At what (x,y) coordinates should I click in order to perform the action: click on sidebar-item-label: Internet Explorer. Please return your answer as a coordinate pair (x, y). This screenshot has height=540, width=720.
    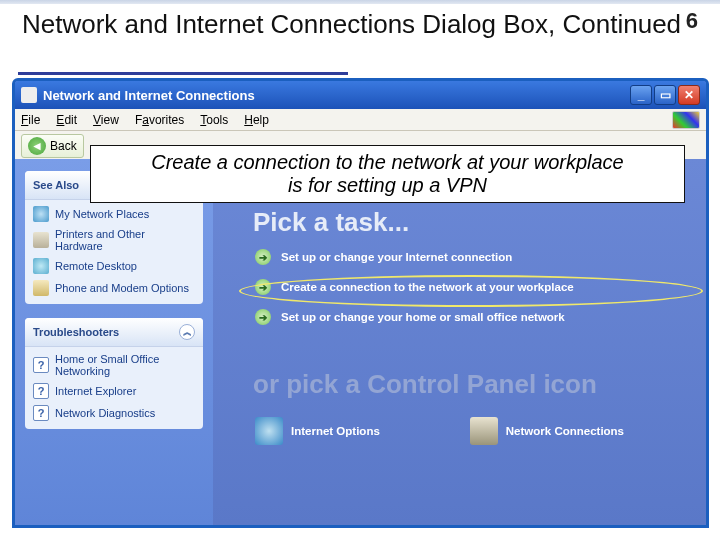
    Looking at the image, I should click on (96, 391).